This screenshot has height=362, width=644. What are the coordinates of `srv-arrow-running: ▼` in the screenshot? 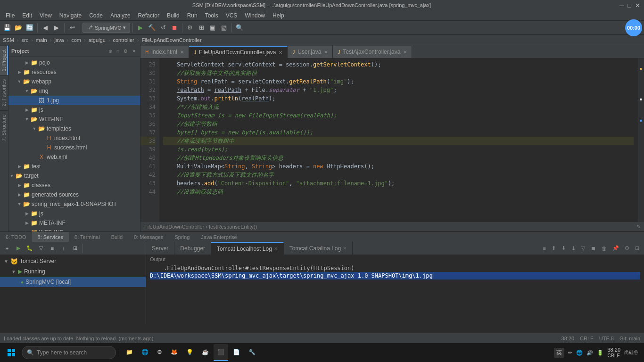 It's located at (14, 272).